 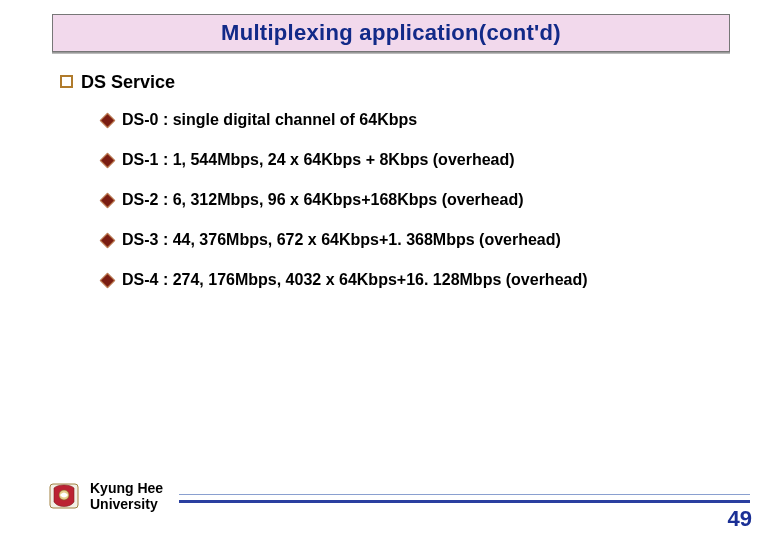 I want to click on slide-title: Multiplexing application(cont'd), so click(x=391, y=33).